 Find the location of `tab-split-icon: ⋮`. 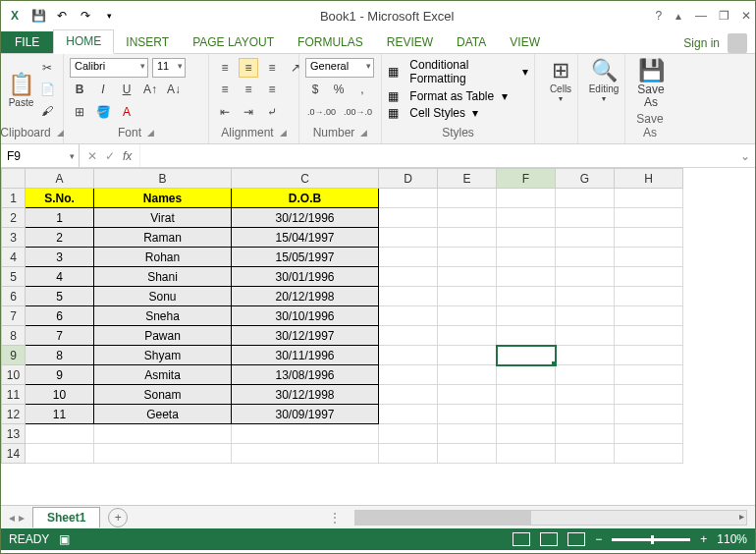

tab-split-icon: ⋮ is located at coordinates (335, 518).